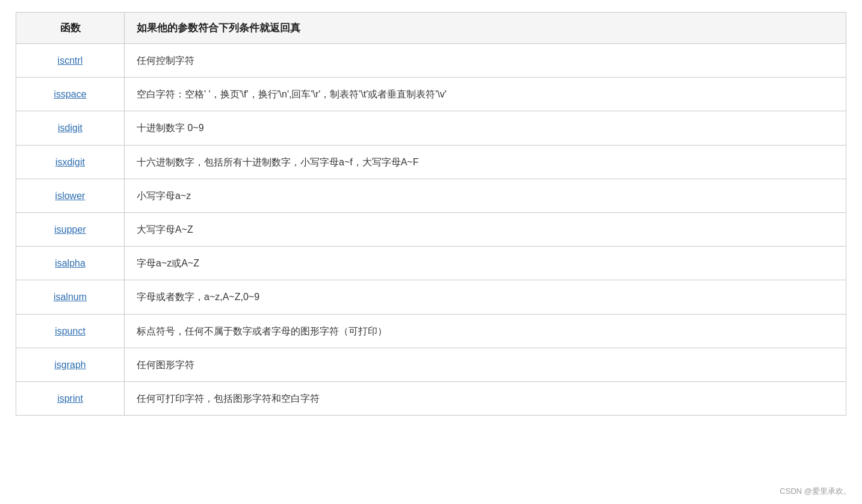 This screenshot has height=504, width=862. Describe the element at coordinates (431, 162) in the screenshot. I see `table-row: isxdigit十六进制数字，包括所有十进制数字，小写字母a~f，大写字母A~F` at that location.